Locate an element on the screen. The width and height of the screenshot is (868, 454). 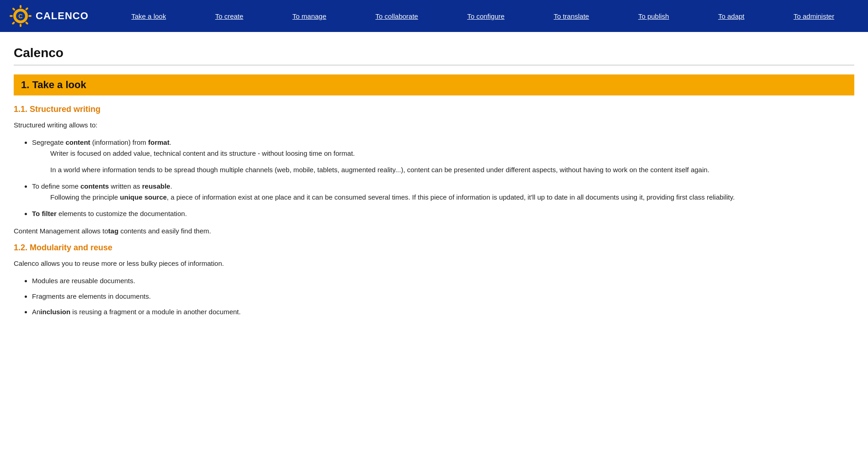
subsection2-bullets: Modules are reusable documents. Fragment… is located at coordinates (434, 296).